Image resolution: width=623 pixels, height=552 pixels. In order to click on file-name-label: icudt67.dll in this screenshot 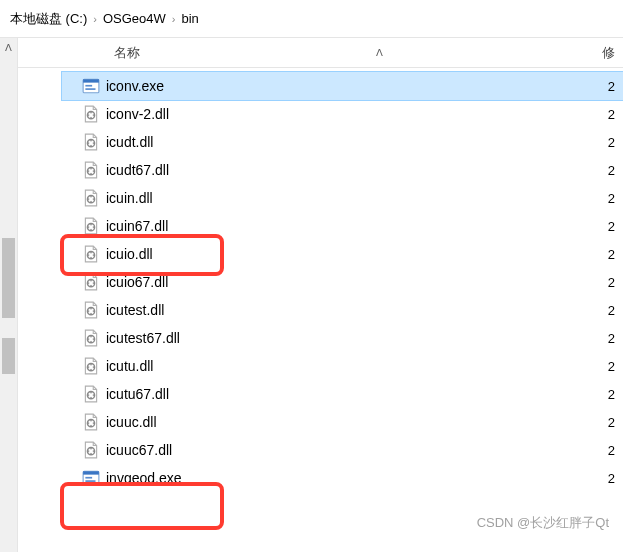, I will do `click(138, 170)`.